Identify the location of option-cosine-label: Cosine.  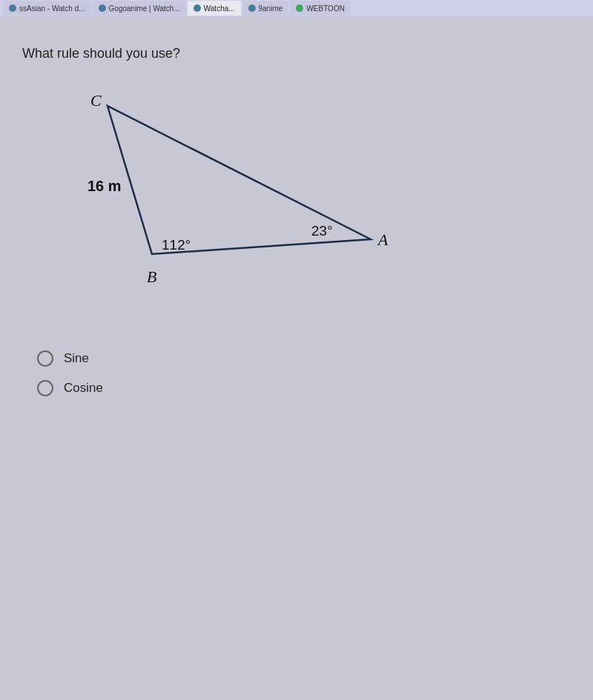
(83, 388).